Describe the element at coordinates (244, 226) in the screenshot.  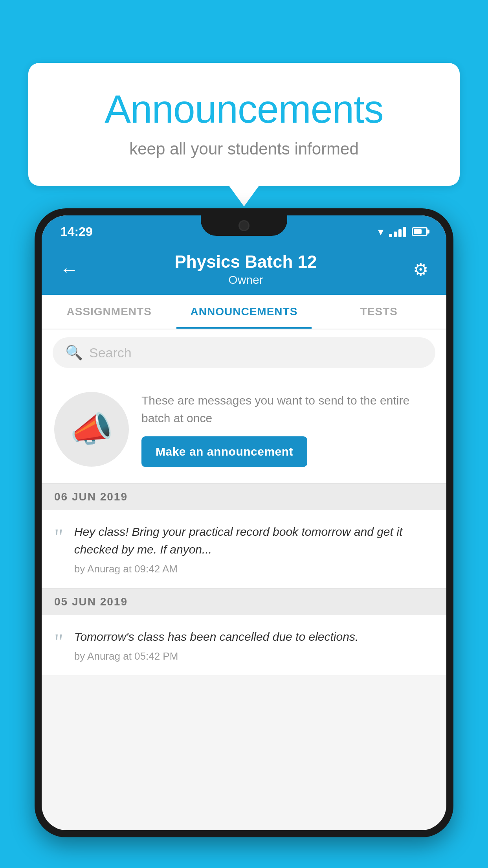
I see `phone-notch` at that location.